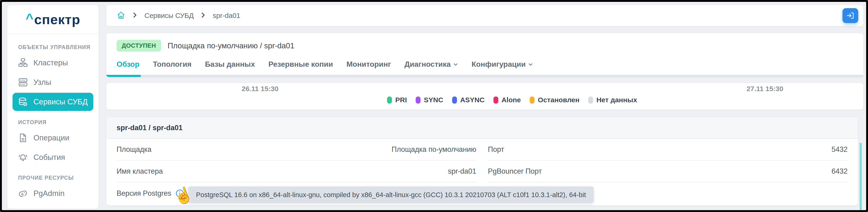 This screenshot has width=868, height=212. Describe the element at coordinates (121, 16) in the screenshot. I see `home-icon` at that location.